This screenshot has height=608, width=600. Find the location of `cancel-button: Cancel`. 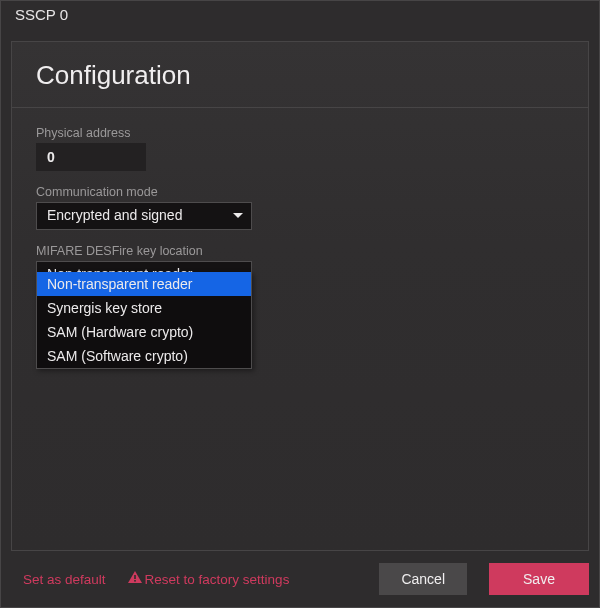

cancel-button: Cancel is located at coordinates (423, 579).